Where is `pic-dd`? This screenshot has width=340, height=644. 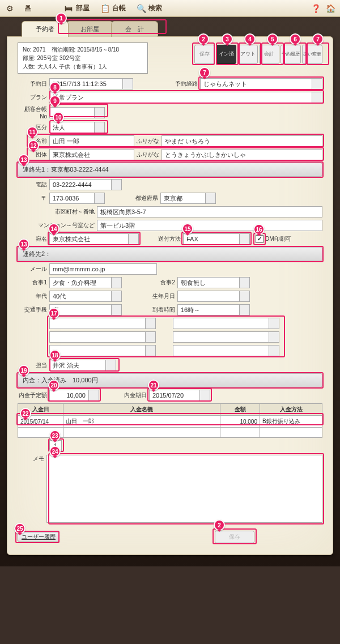
pic-dd is located at coordinates (111, 365).